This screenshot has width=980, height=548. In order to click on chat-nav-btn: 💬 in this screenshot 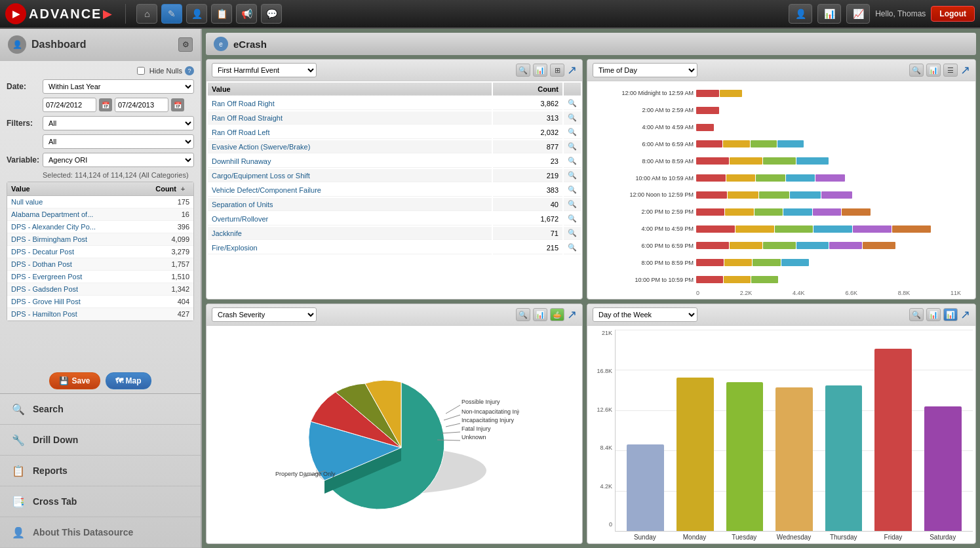, I will do `click(271, 14)`.